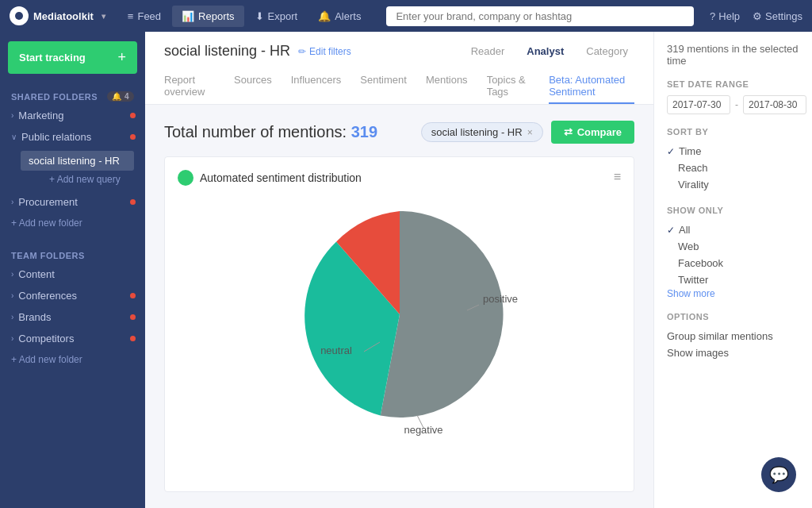 This screenshot has width=812, height=508. Describe the element at coordinates (400, 51) in the screenshot. I see `content-header-top: social listening - HR ✏ Edit filters Rea…` at that location.